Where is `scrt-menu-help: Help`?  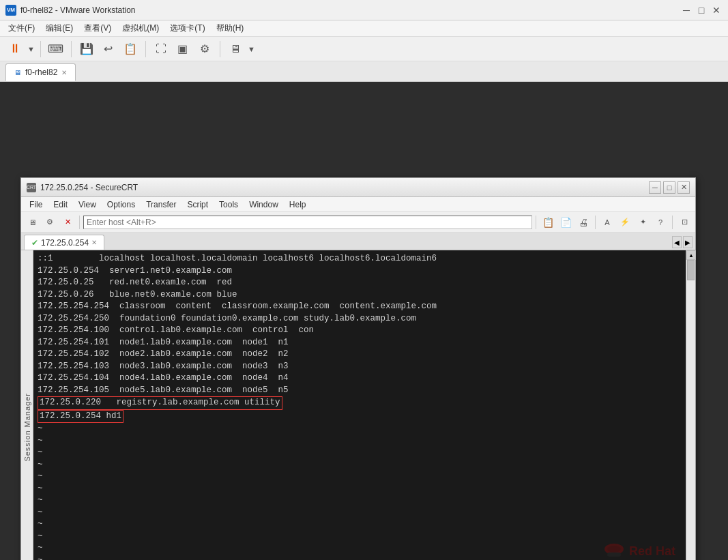
scrt-menu-help: Help is located at coordinates (297, 205).